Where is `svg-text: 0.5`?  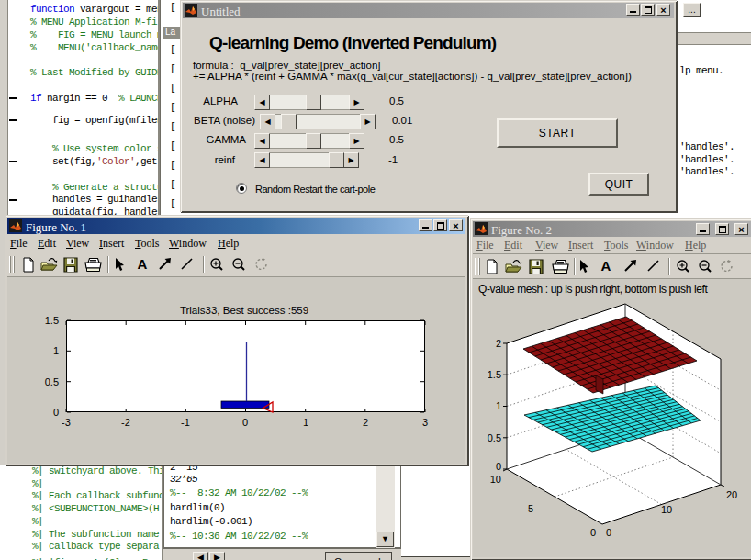
svg-text: 0.5 is located at coordinates (494, 438).